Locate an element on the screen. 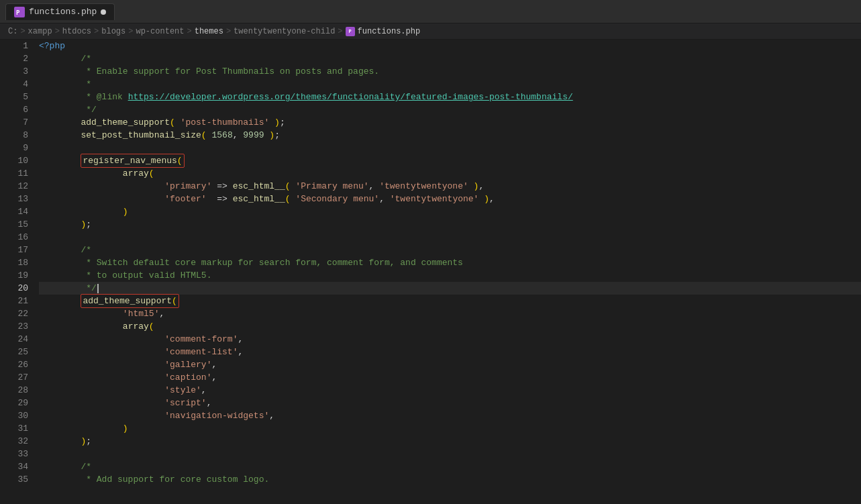 This screenshot has height=504, width=861. code-line-21: add_theme_support( is located at coordinates (450, 301).